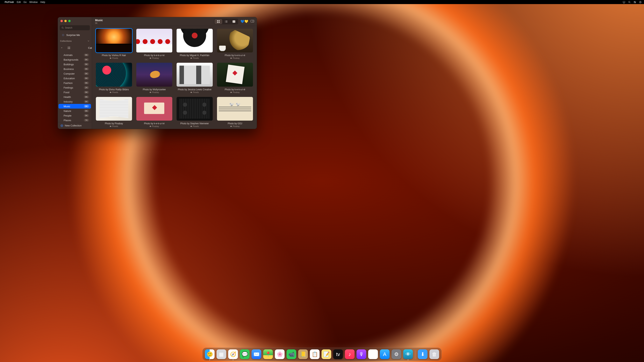  Describe the element at coordinates (154, 44) in the screenshot. I see `photo-cell: Photo by k-e-k-u-l-éPixabay` at that location.